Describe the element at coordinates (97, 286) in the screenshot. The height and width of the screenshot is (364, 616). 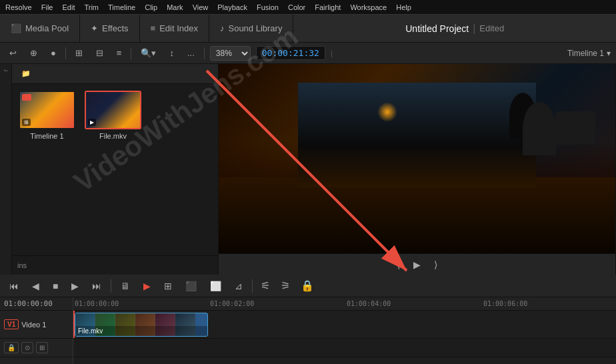
I see `go-to-end-btn: ⏭` at that location.